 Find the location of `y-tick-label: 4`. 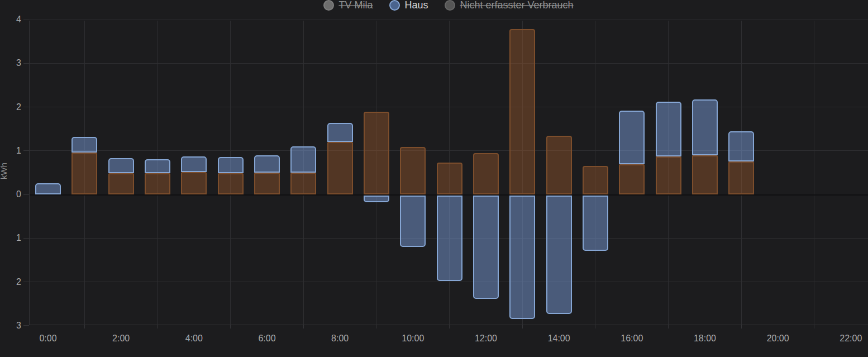

y-tick-label: 4 is located at coordinates (12, 20).